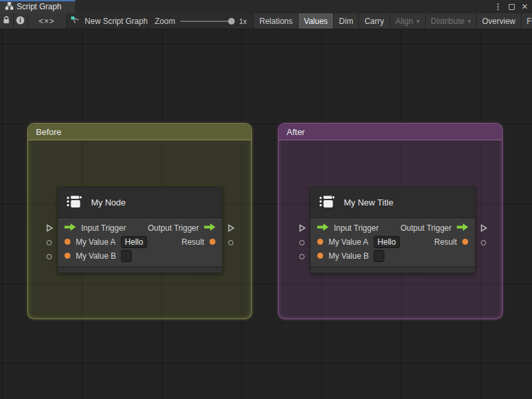  Describe the element at coordinates (513, 7) in the screenshot. I see `window-controls: ⋮ ✕` at that location.